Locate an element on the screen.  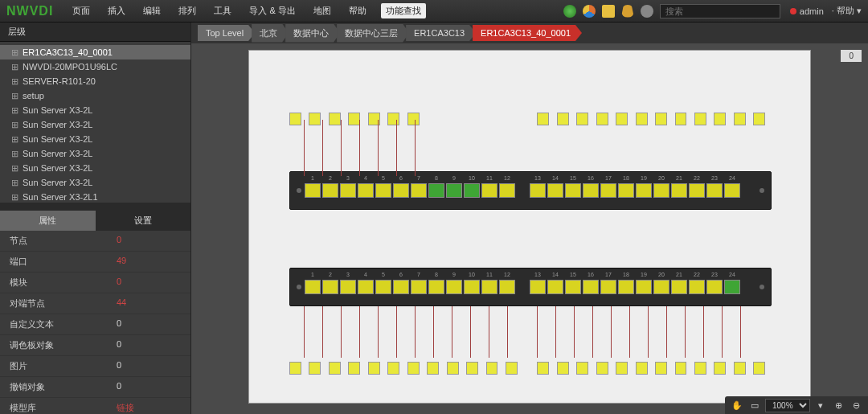
menu-item: 导入 & 导出 is located at coordinates (272, 11).